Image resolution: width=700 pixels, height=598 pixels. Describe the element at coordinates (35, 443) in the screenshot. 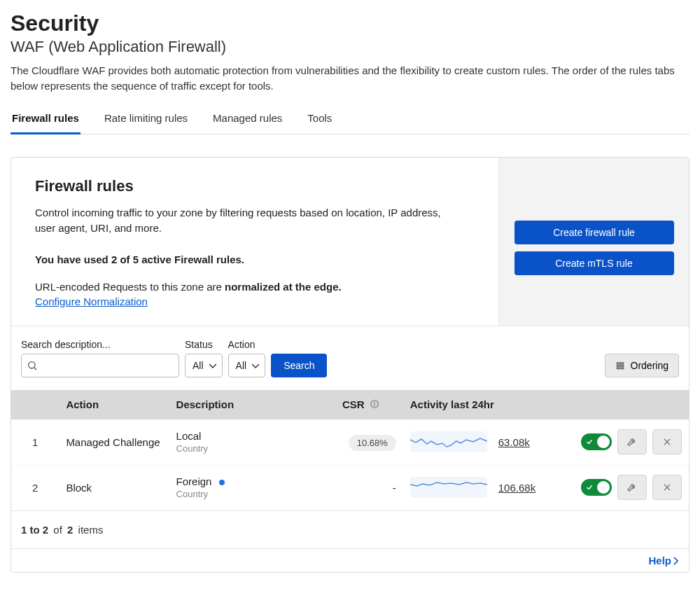

I see `row-index: 1` at that location.